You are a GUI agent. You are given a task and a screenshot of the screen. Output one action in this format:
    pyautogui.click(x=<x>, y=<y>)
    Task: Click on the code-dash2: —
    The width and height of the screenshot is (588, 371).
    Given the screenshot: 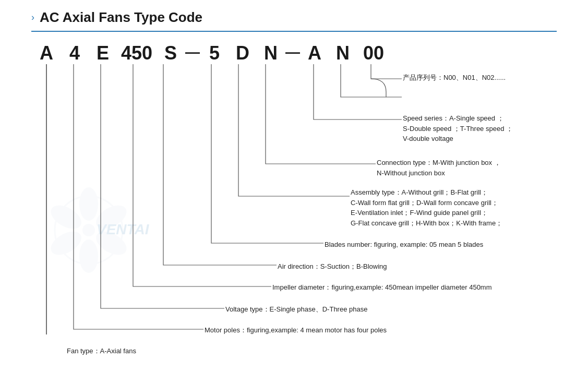 What is the action you would take?
    pyautogui.click(x=293, y=53)
    